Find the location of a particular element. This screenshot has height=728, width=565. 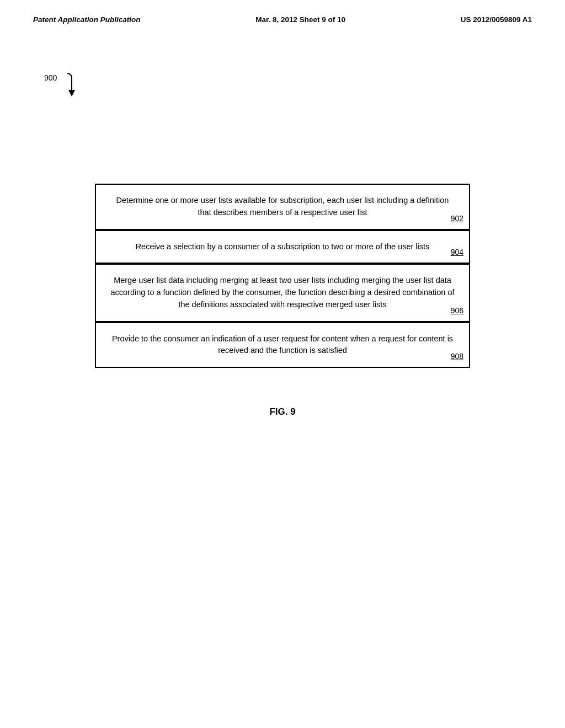

figure-caption: FIG. 9 is located at coordinates (282, 412).